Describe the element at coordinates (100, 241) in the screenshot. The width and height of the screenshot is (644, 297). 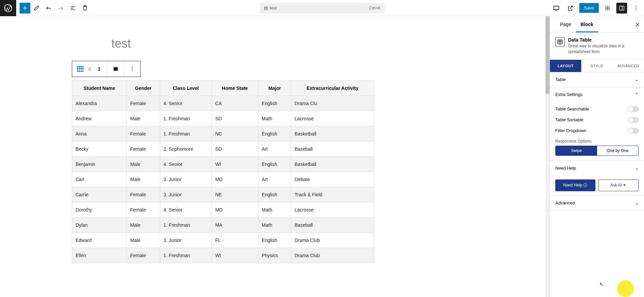
I see `table-cell: Edward` at that location.